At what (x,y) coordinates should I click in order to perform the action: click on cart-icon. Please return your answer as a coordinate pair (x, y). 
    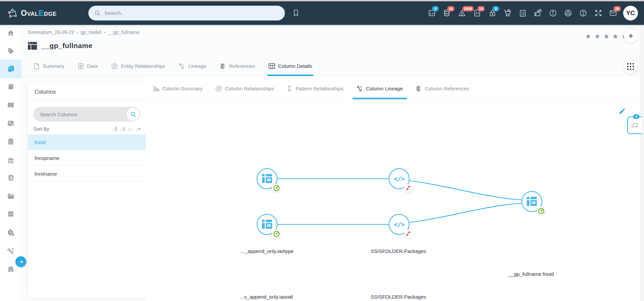
    Looking at the image, I should click on (508, 13).